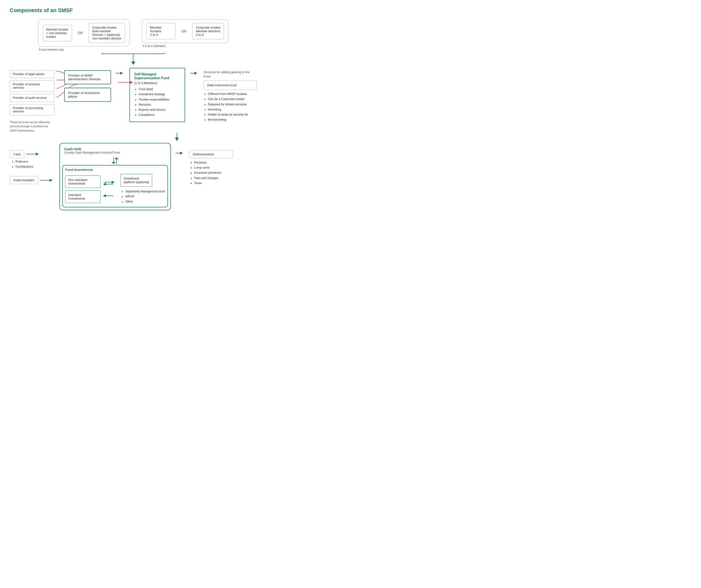  Describe the element at coordinates (35, 167) in the screenshot. I see `cash-item-contributions: Contributions` at that location.